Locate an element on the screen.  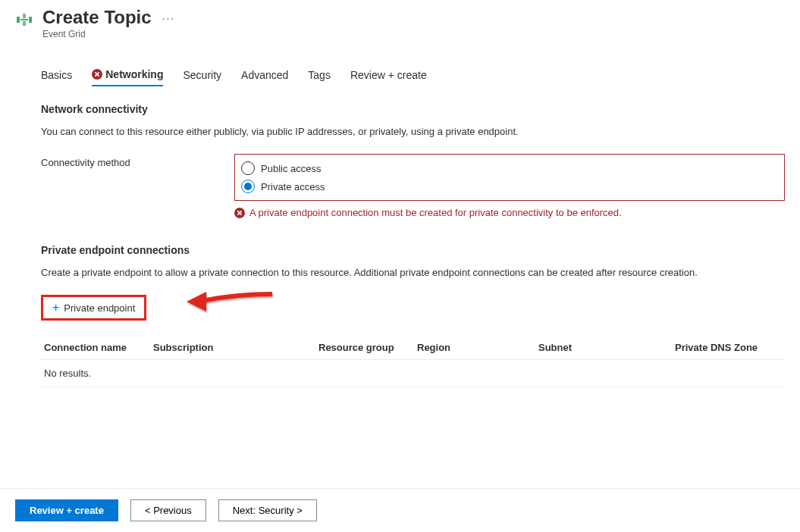
table-header: Connection name Subscription Resource gr… is located at coordinates (413, 346).